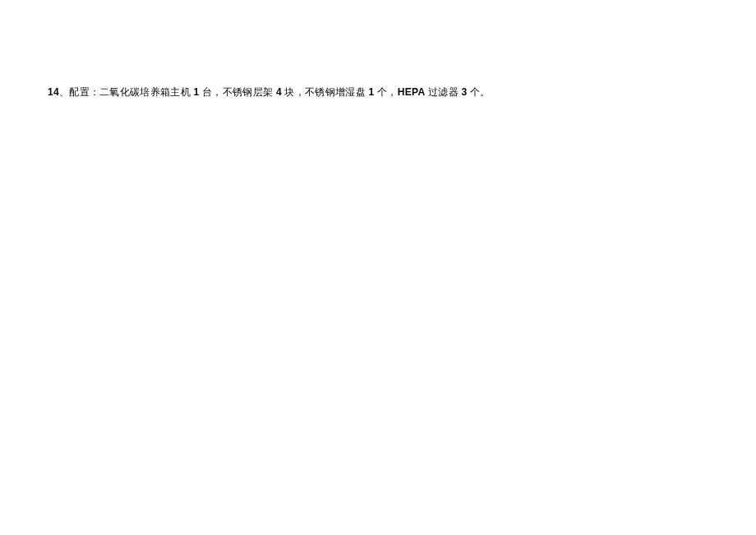 The width and height of the screenshot is (756, 535). I want to click on text-part1d: 个，, so click(386, 92).